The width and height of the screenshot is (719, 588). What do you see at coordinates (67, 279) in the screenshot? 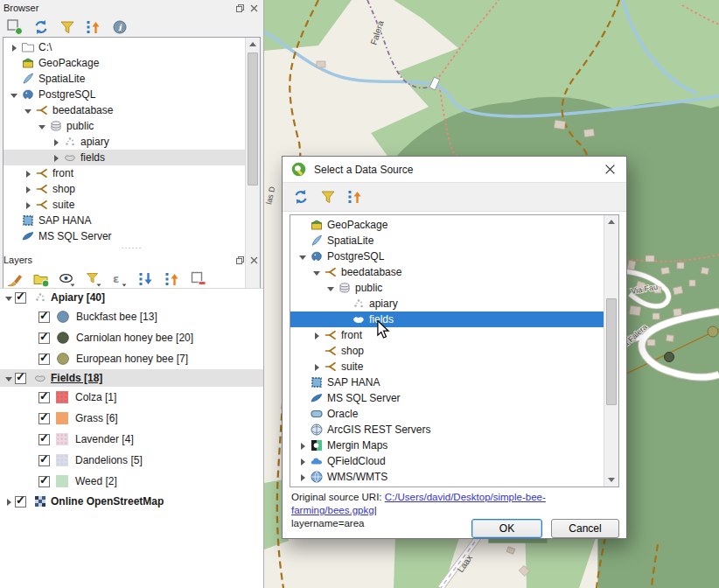
I see `map-themes-button` at bounding box center [67, 279].